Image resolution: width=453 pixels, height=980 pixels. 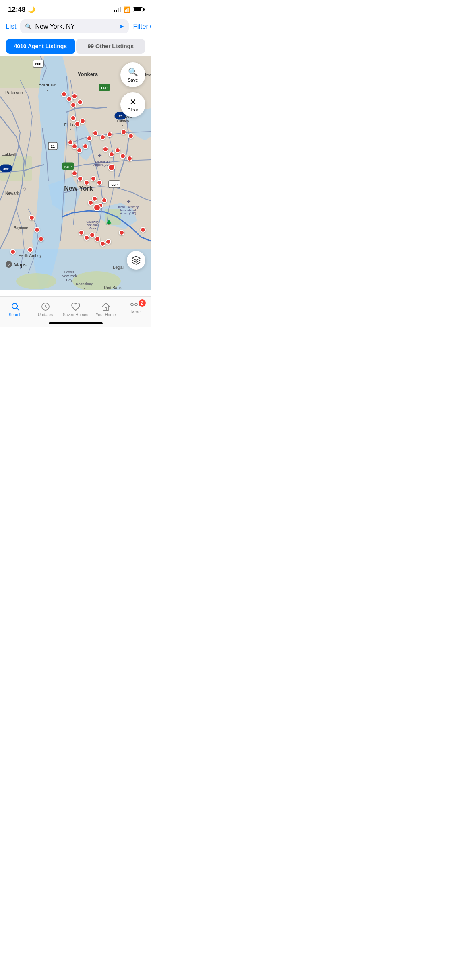 What do you see at coordinates (14, 93) in the screenshot?
I see `svg-text: Paterson` at bounding box center [14, 93].